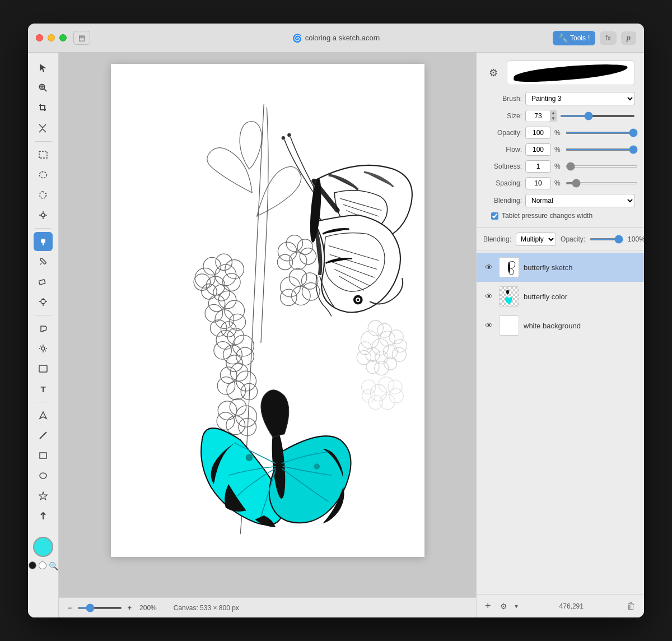 This screenshot has height=641, width=672. I want to click on tool-clone, so click(43, 302).